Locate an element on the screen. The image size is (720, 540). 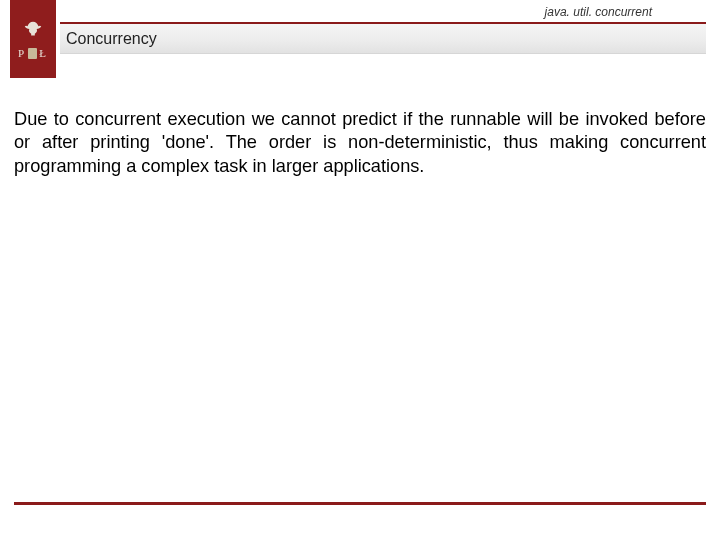
institution-logo: P Ł is located at coordinates (33, 39).